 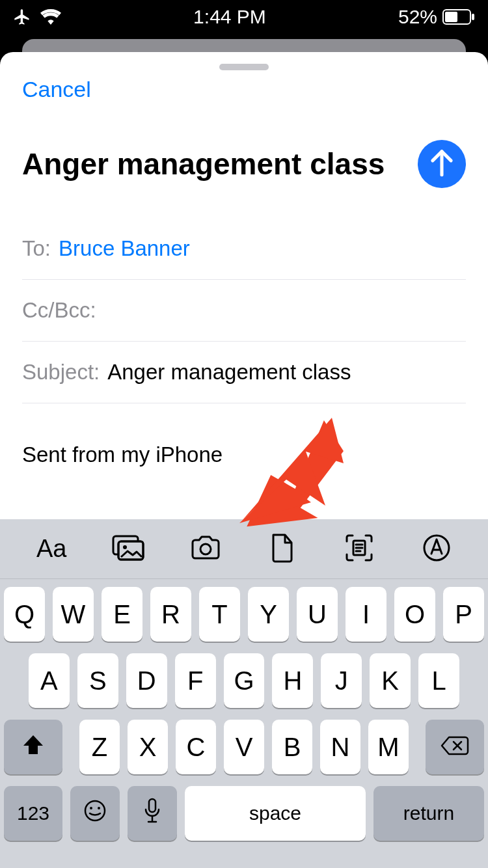 What do you see at coordinates (100, 747) in the screenshot?
I see `key-z: Z` at bounding box center [100, 747].